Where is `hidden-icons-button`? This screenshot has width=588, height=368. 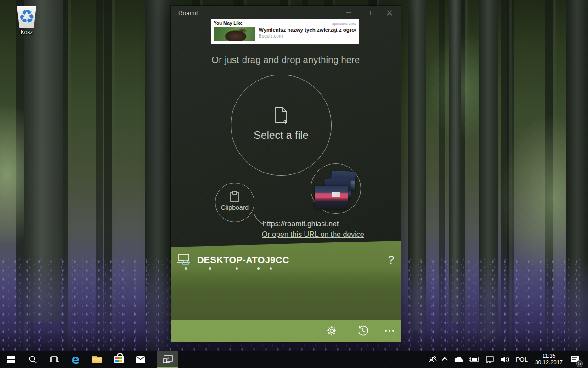
hidden-icons-button is located at coordinates (446, 359).